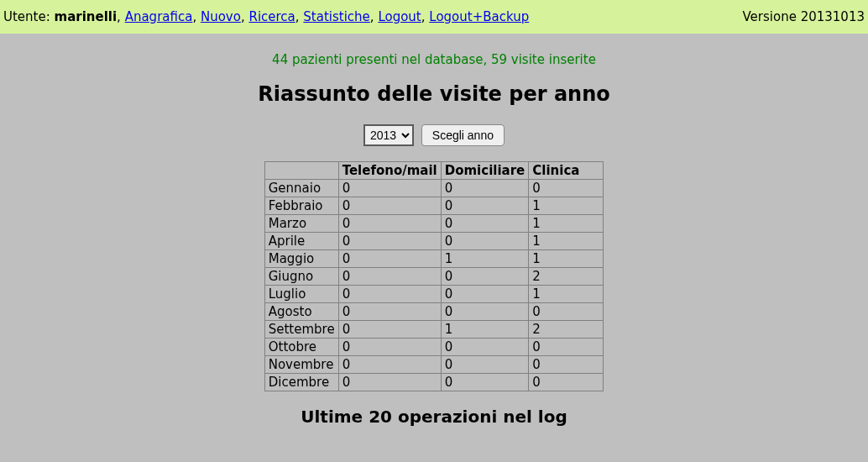 The width and height of the screenshot is (868, 462). I want to click on table-row: Dicembre000, so click(434, 383).